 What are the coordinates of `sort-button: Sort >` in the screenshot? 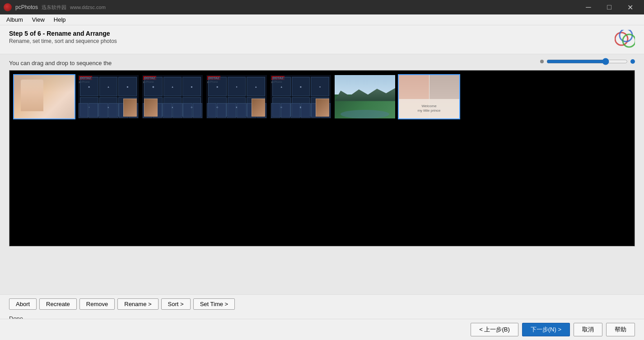 It's located at (176, 304).